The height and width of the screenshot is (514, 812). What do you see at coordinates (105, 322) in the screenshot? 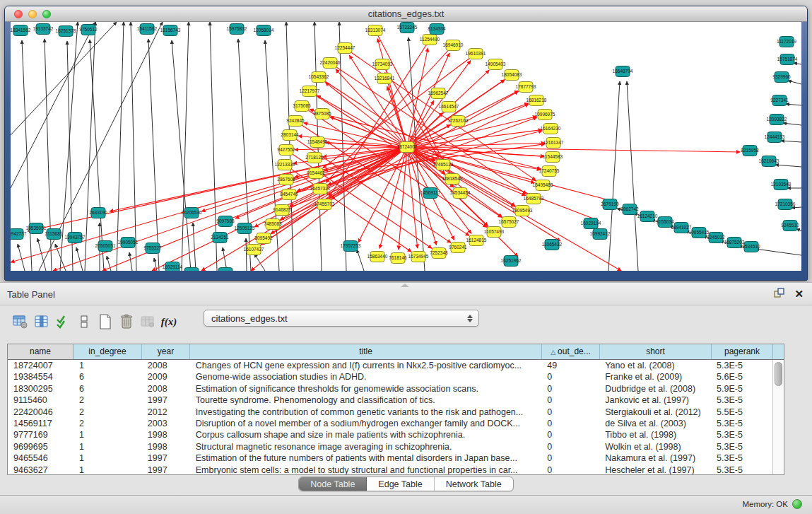
I see `create-table-icon` at bounding box center [105, 322].